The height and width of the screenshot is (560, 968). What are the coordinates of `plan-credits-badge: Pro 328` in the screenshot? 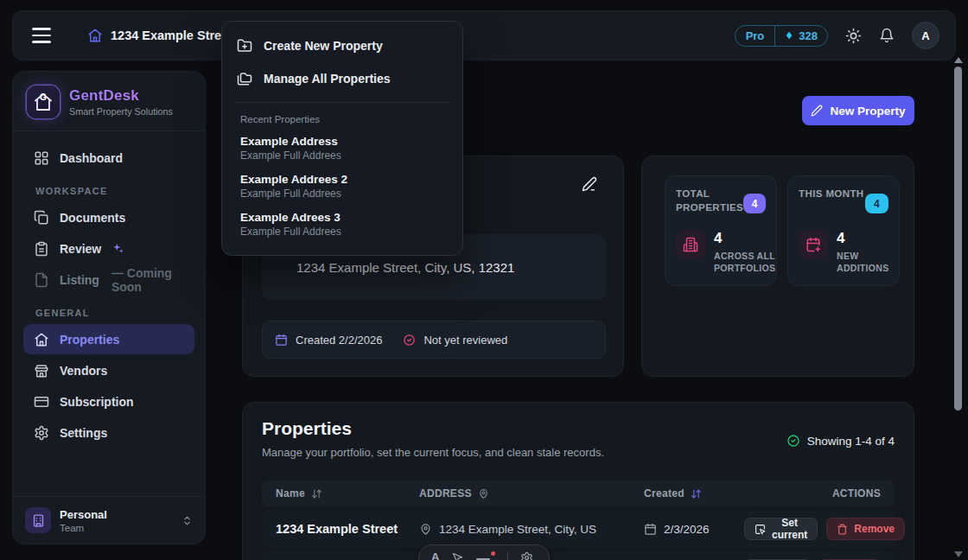 It's located at (781, 36).